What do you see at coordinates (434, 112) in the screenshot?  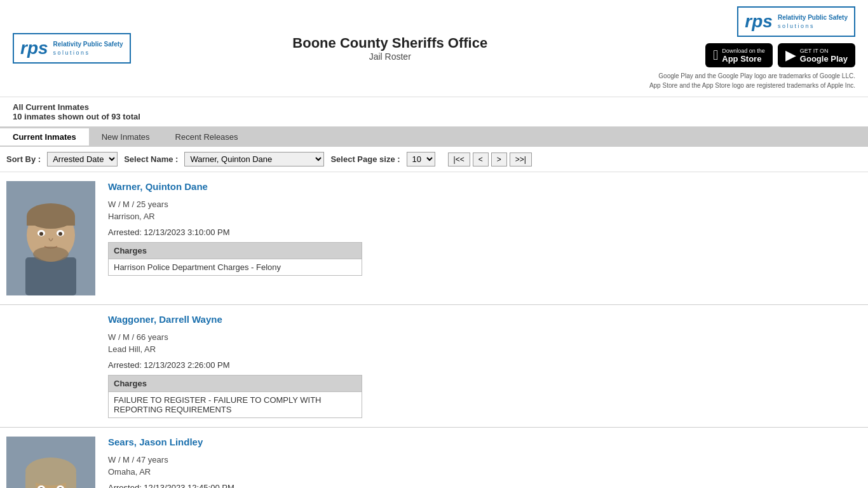 I see `summary-bar: All Current Inmates 10 inmates shown out…` at bounding box center [434, 112].